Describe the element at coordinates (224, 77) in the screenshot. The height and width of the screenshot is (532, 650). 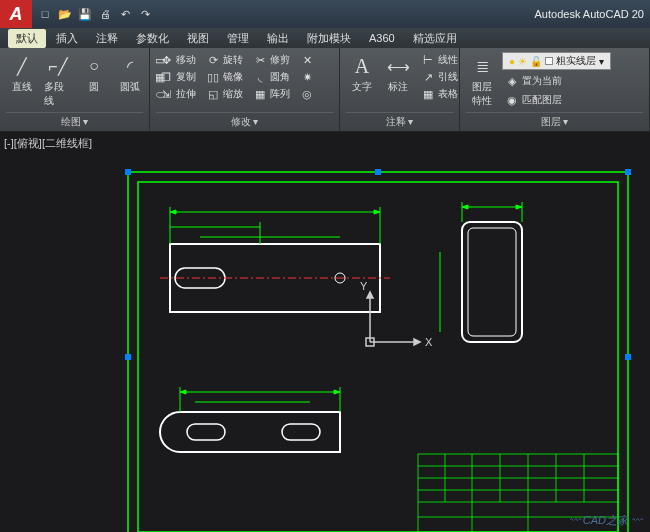
I see `mirror-button: ▯▯镜像` at that location.